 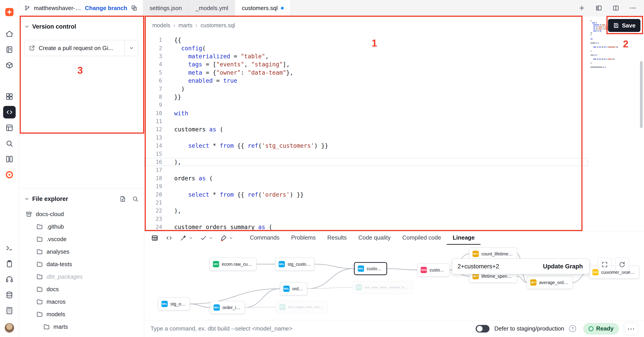 I want to click on package-icon, so click(x=10, y=65).